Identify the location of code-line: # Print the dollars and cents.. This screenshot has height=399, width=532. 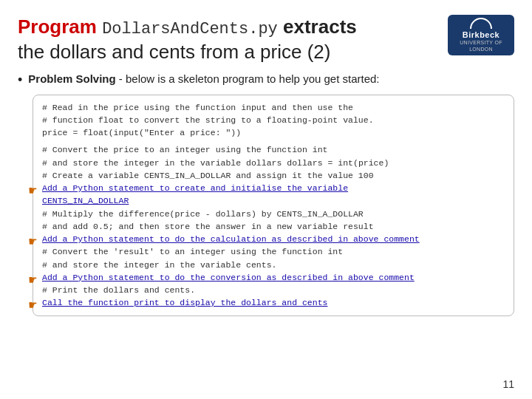
(118, 290).